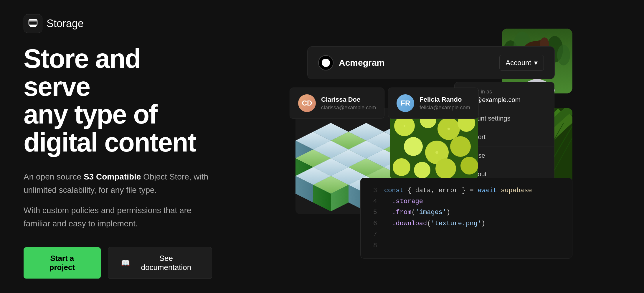 This screenshot has height=293, width=644. What do you see at coordinates (349, 103) in the screenshot?
I see `user-info-clarissa: Clarissa Doe clarissa@example.com` at bounding box center [349, 103].